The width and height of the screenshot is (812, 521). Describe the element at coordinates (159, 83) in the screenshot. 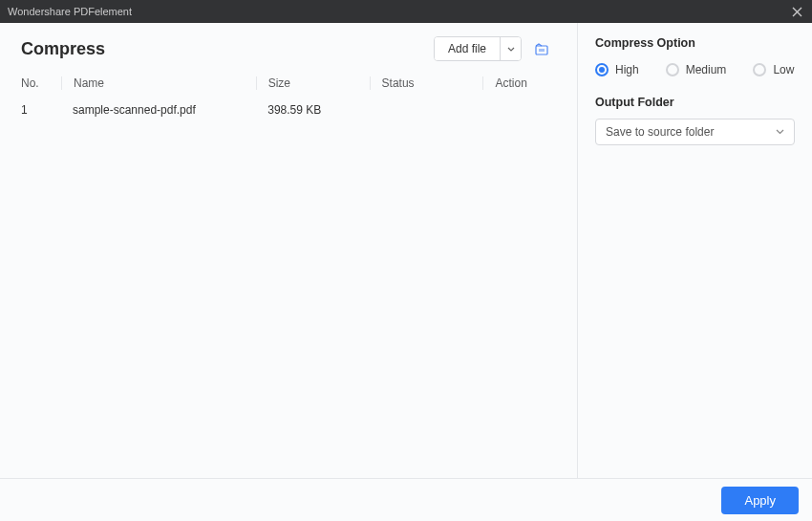

I see `col-header-name: Name` at that location.